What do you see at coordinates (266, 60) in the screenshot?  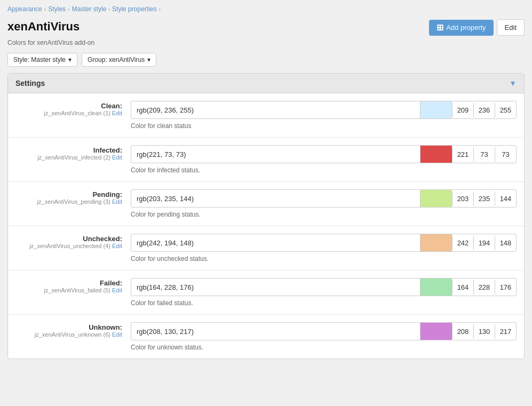 I see `filter-bar: Style: Master style ▾ Group: xenAntiViru…` at bounding box center [266, 60].